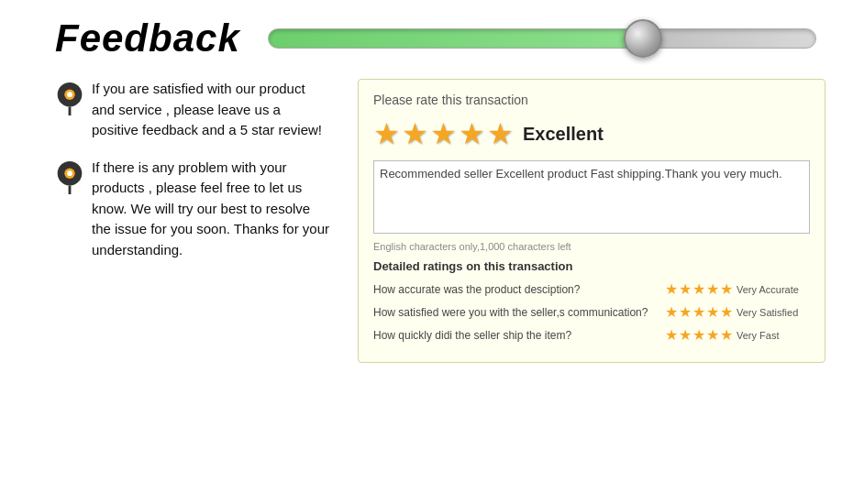 The image size is (853, 504). I want to click on rating-label-2: Very Fast, so click(773, 335).